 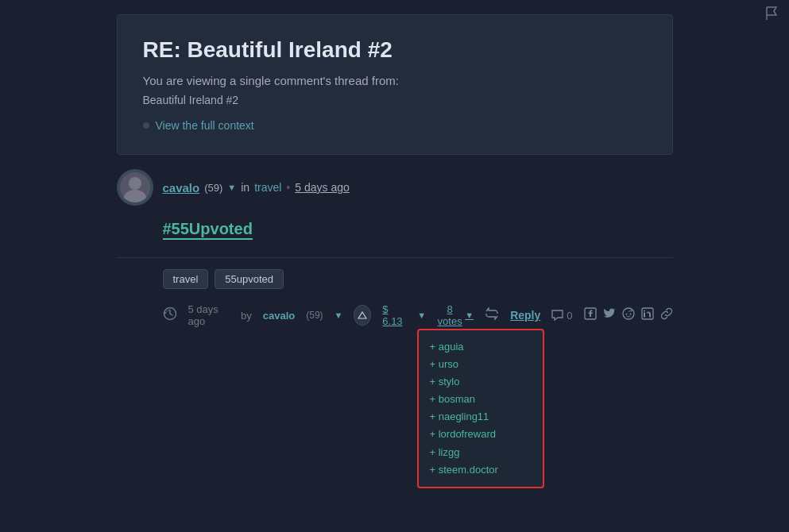 I want to click on in-text: in, so click(x=245, y=187).